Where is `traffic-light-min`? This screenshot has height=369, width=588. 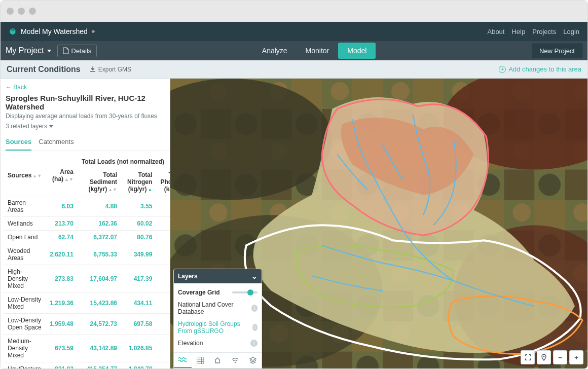 traffic-light-min is located at coordinates (21, 11).